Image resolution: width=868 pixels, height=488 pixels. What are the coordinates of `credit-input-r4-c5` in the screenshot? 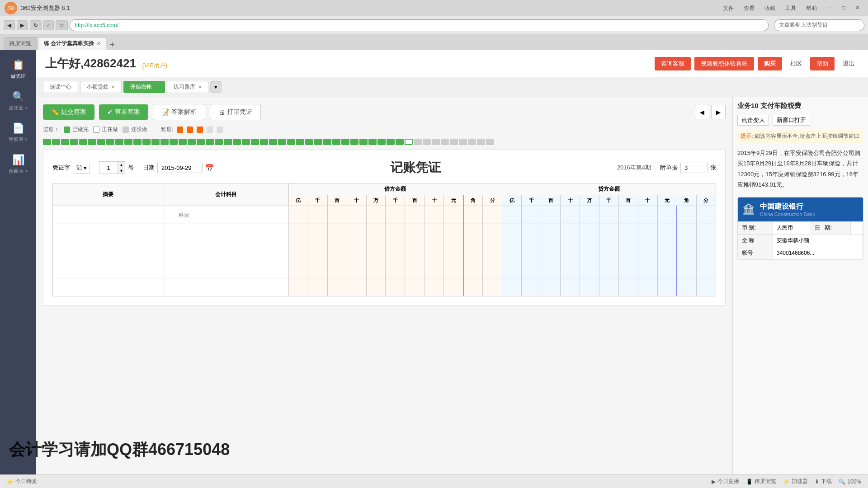 It's located at (609, 287).